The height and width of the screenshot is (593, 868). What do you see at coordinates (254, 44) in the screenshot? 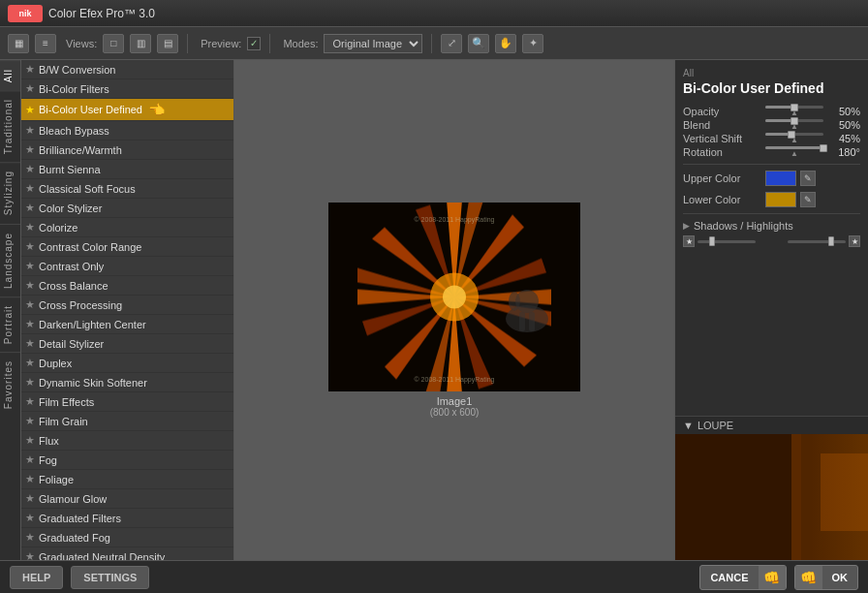
I see `preview-checkbox: ✓` at bounding box center [254, 44].